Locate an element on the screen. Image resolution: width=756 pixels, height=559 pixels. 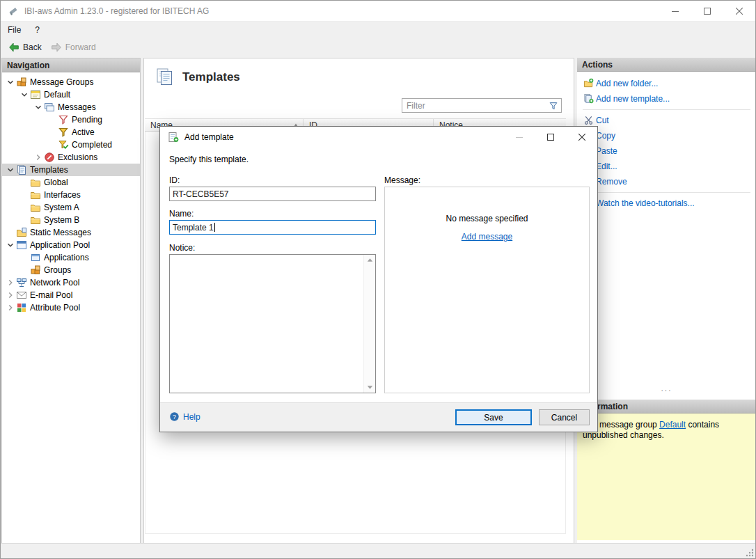
save-button: Save is located at coordinates (494, 418).